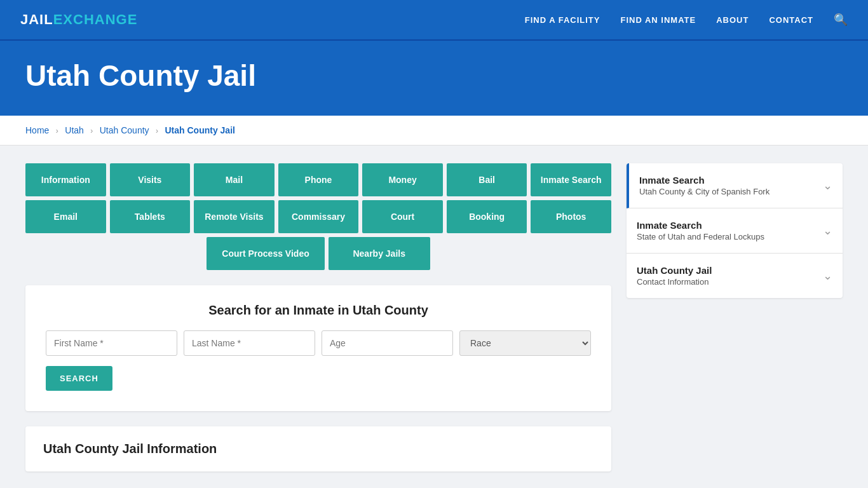 The image size is (868, 488). I want to click on age-input, so click(388, 343).